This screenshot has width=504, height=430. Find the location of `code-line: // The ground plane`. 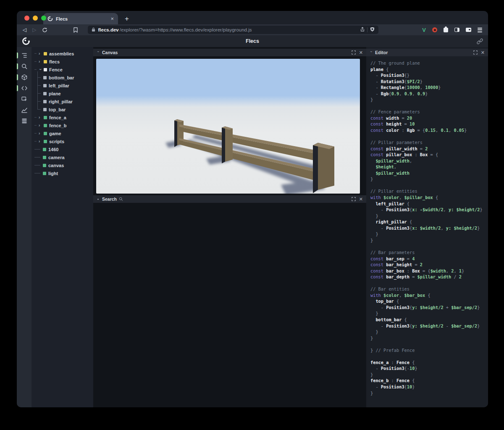

code-line: // The ground plane is located at coordinates (429, 63).